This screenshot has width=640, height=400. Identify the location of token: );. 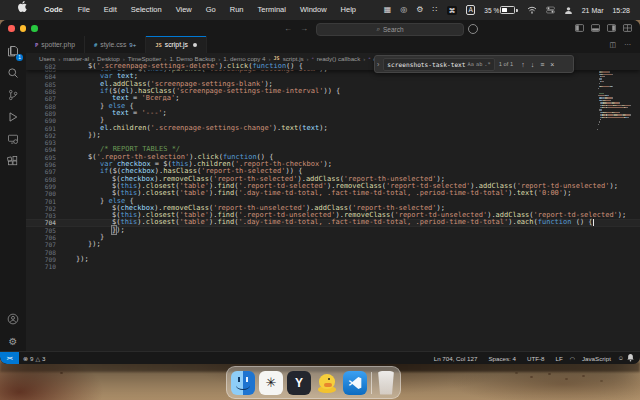
(567, 193).